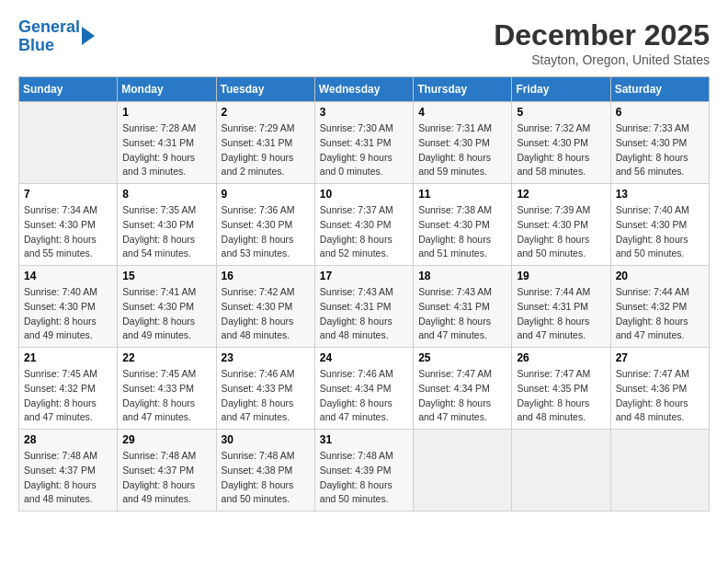 This screenshot has height=563, width=728. What do you see at coordinates (166, 194) in the screenshot?
I see `day-number: 8` at bounding box center [166, 194].